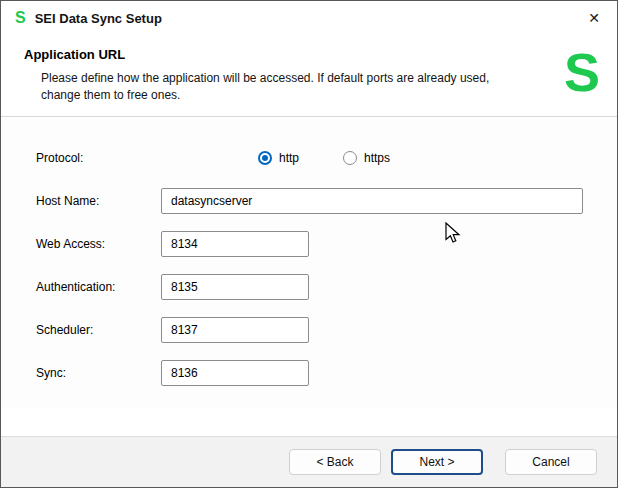 This screenshot has height=488, width=618. I want to click on web-access-row: Web Access:, so click(326, 244).